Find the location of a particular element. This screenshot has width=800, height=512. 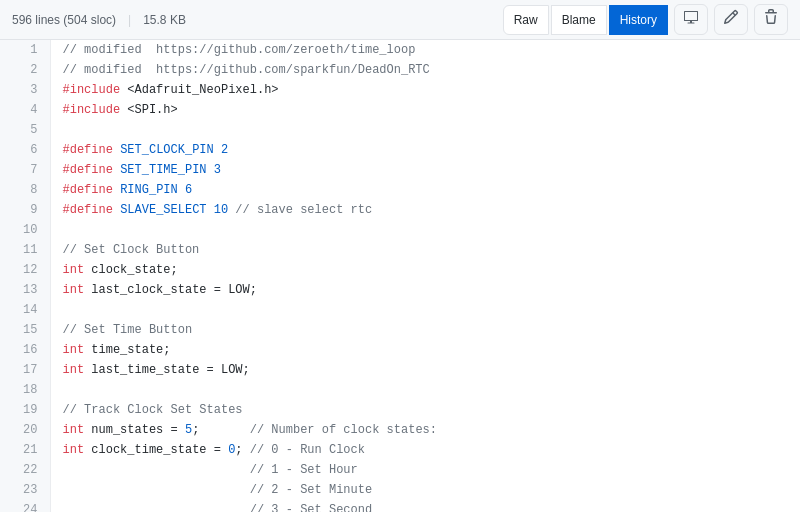

line-code: // Track Clock Set States is located at coordinates (425, 410).